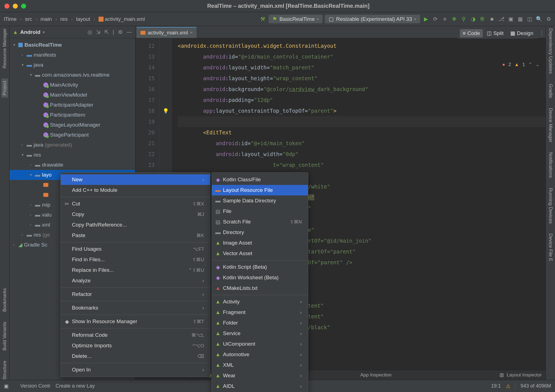 The height and width of the screenshot is (392, 555). Describe the element at coordinates (539, 19) in the screenshot. I see `search-icon: 🔍` at that location.